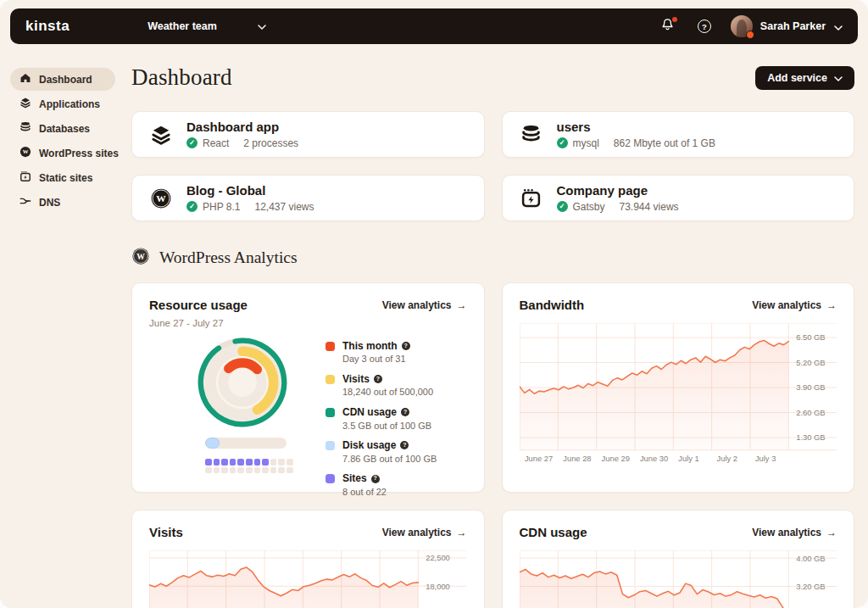  I want to click on svg-text: June 29, so click(615, 459).